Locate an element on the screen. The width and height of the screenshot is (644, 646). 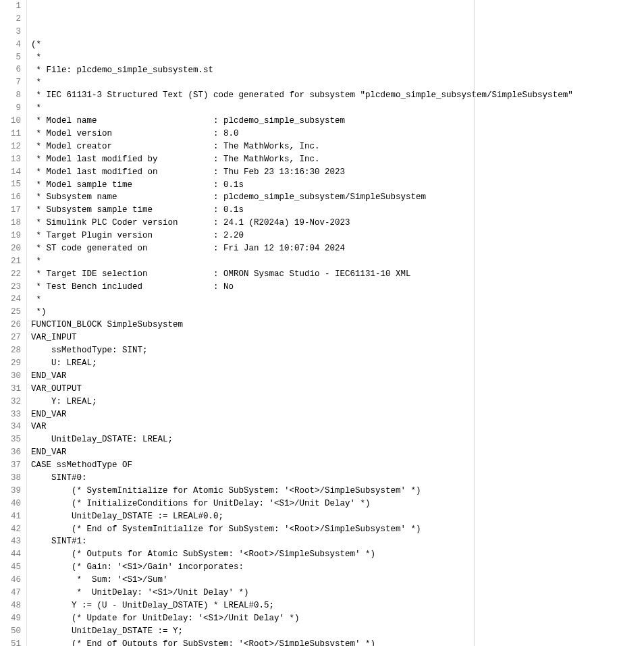
line-number: 27 is located at coordinates (14, 338).